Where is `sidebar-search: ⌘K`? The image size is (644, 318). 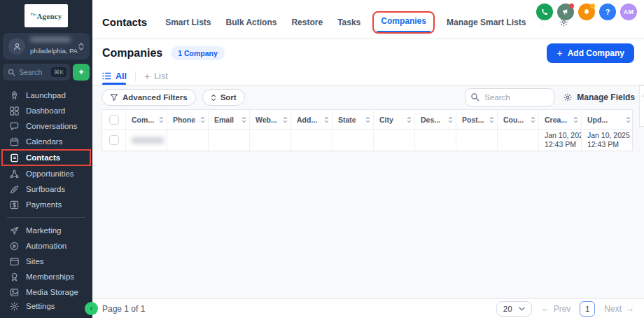 sidebar-search: ⌘K is located at coordinates (36, 72).